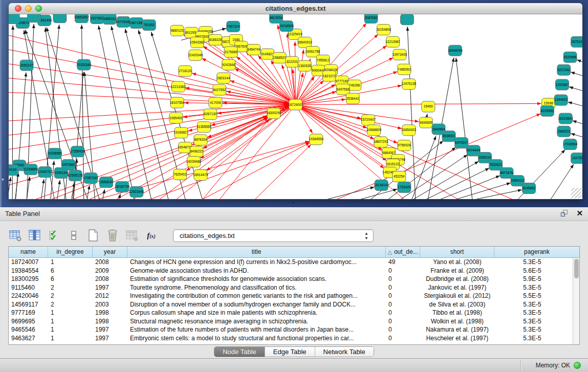  Describe the element at coordinates (344, 352) in the screenshot. I see `tab-network-table: Network Table` at that location.